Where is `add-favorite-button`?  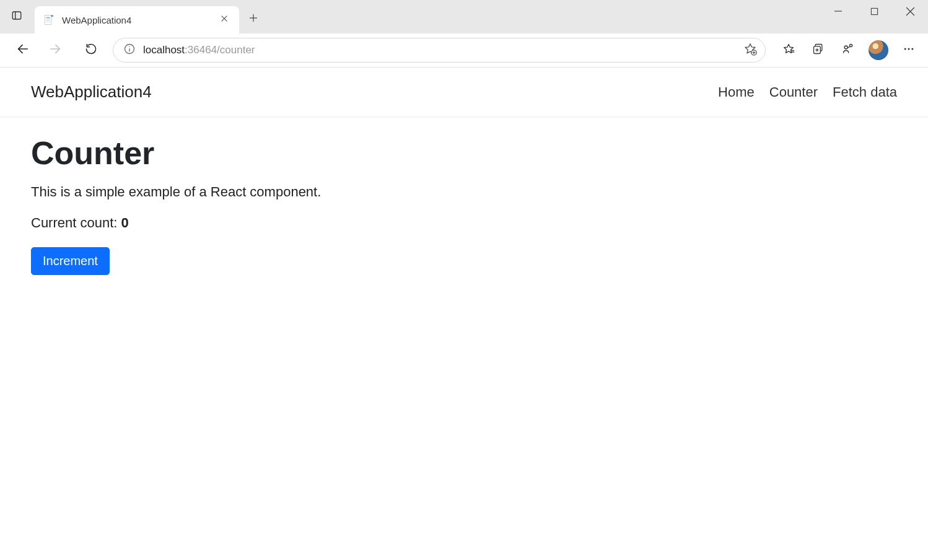
add-favorite-button is located at coordinates (750, 50).